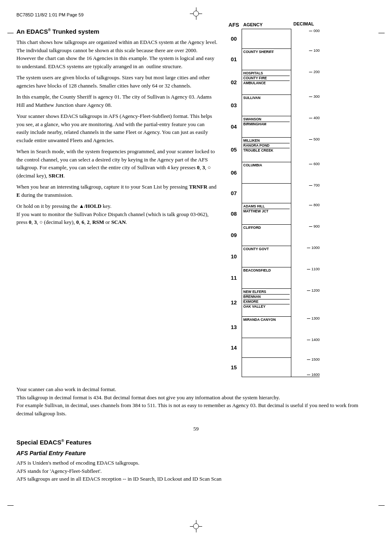  What do you see at coordinates (313, 375) in the screenshot?
I see `decimal-tick-bottom: 1600` at bounding box center [313, 375].